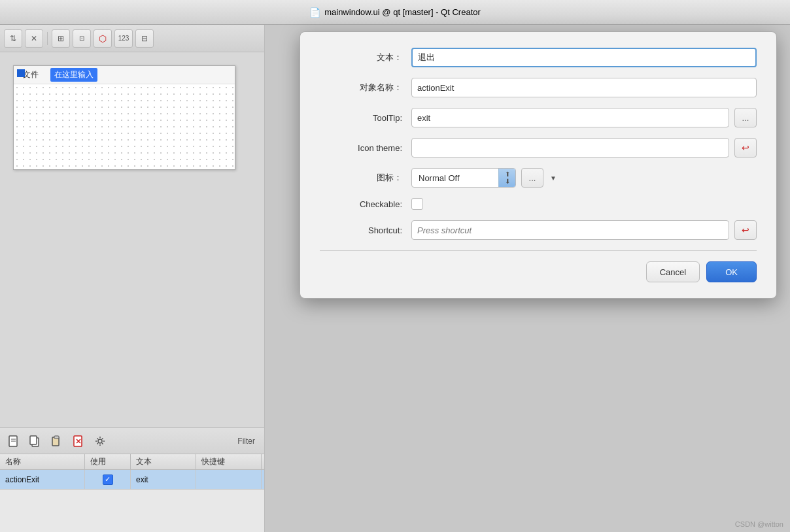  Describe the element at coordinates (417, 204) in the screenshot. I see `checkable-checkbox` at that location.